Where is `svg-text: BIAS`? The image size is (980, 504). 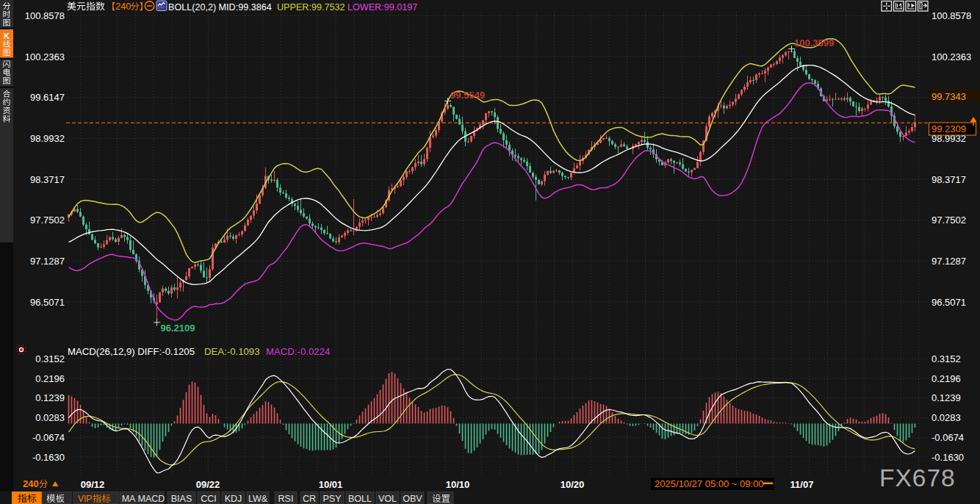 svg-text: BIAS is located at coordinates (182, 499).